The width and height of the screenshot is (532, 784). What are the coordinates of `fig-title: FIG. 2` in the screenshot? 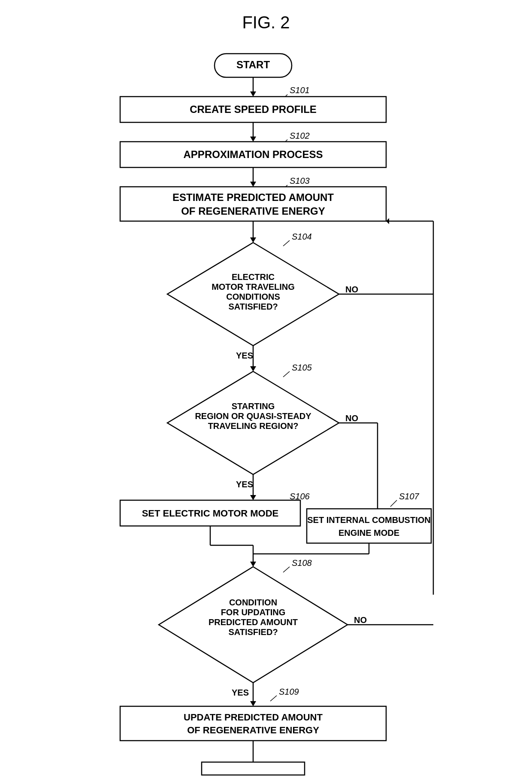 It's located at (266, 22).